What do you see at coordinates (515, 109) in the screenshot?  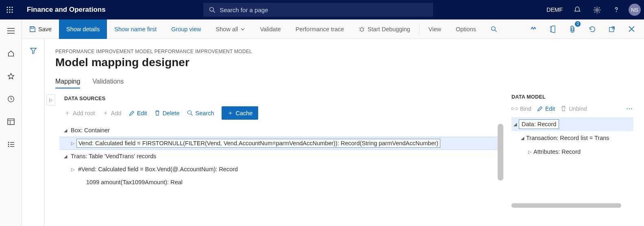 I see `link-icon` at bounding box center [515, 109].